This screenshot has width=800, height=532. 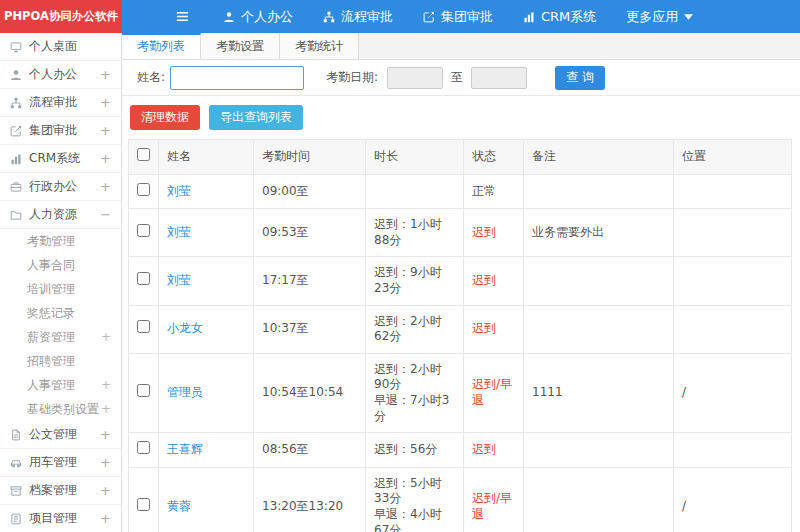 What do you see at coordinates (652, 17) in the screenshot?
I see `nav-item-label: 更多应用` at bounding box center [652, 17].